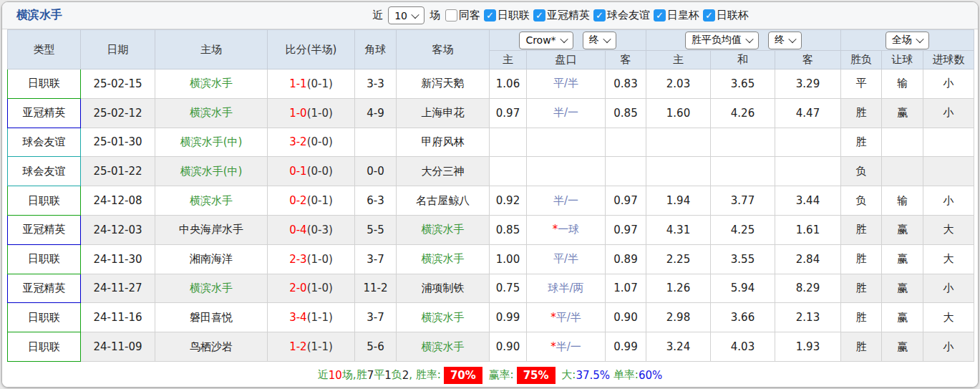 The image size is (980, 389). What do you see at coordinates (808, 201) in the screenshot?
I see `avg-away-cell: 3.44` at bounding box center [808, 201].